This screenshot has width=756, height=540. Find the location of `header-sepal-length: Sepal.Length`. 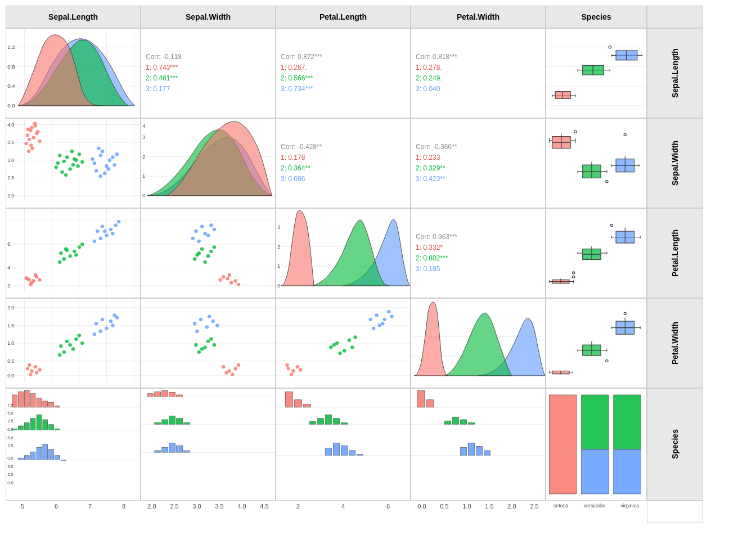

header-sepal-length: Sepal.Length is located at coordinates (73, 17).